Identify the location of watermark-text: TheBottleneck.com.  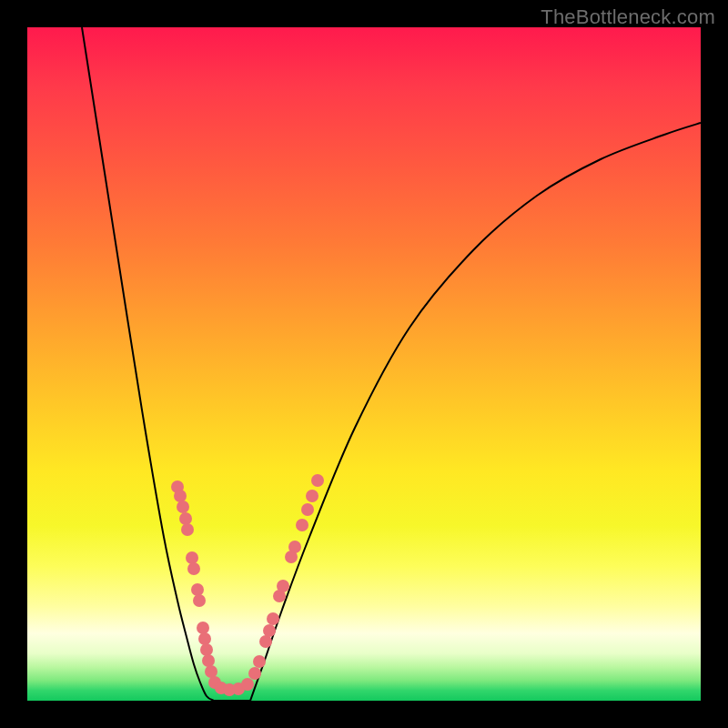
(628, 17).